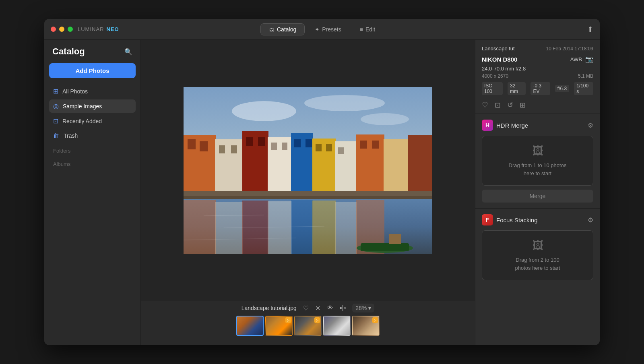 The height and width of the screenshot is (364, 644). Describe the element at coordinates (485, 105) in the screenshot. I see `favorite-icon: ♡` at that location.